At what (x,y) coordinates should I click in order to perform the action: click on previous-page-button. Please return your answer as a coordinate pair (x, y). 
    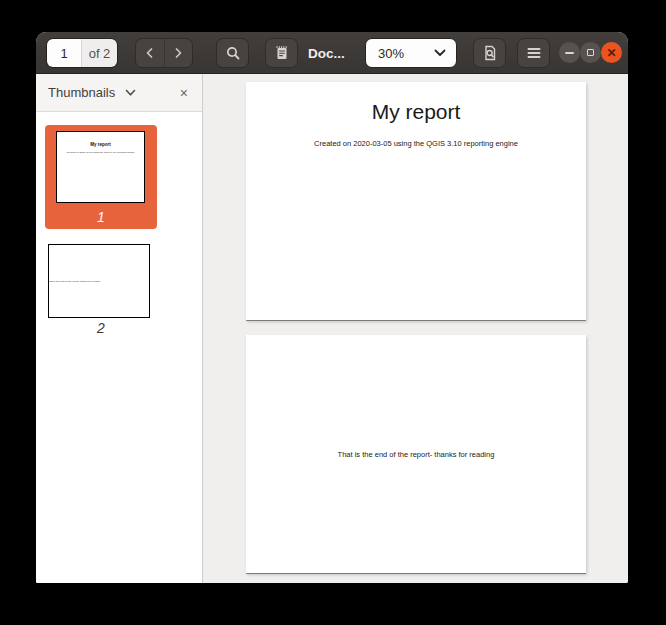
    Looking at the image, I should click on (150, 53).